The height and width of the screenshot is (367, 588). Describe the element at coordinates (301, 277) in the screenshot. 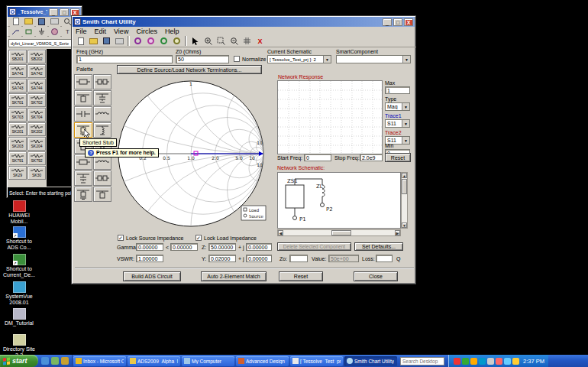

I see `reset-button: Reset` at that location.